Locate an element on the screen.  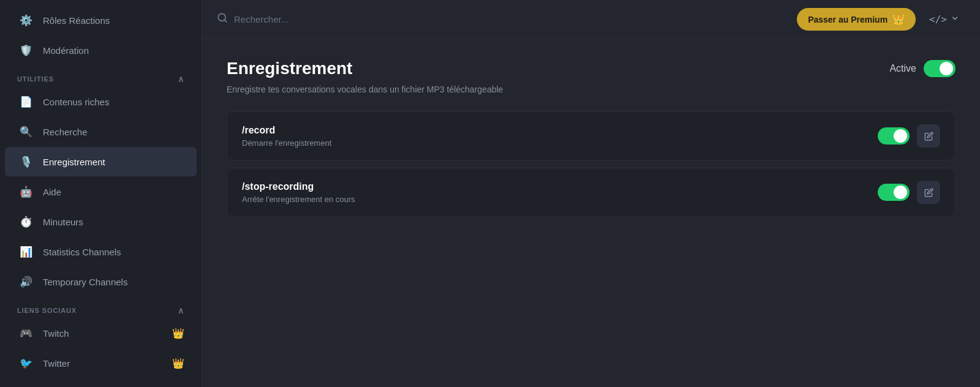
sidebar-item-label: Enregistrement is located at coordinates (74, 162).